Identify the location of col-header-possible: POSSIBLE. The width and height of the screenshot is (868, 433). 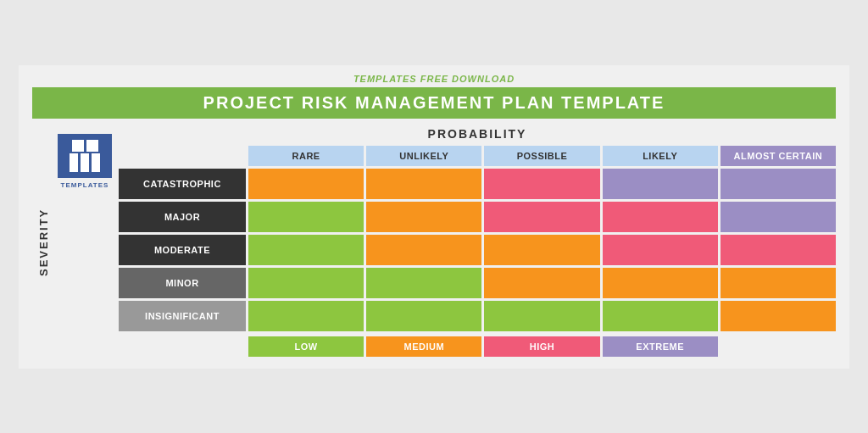
(542, 156).